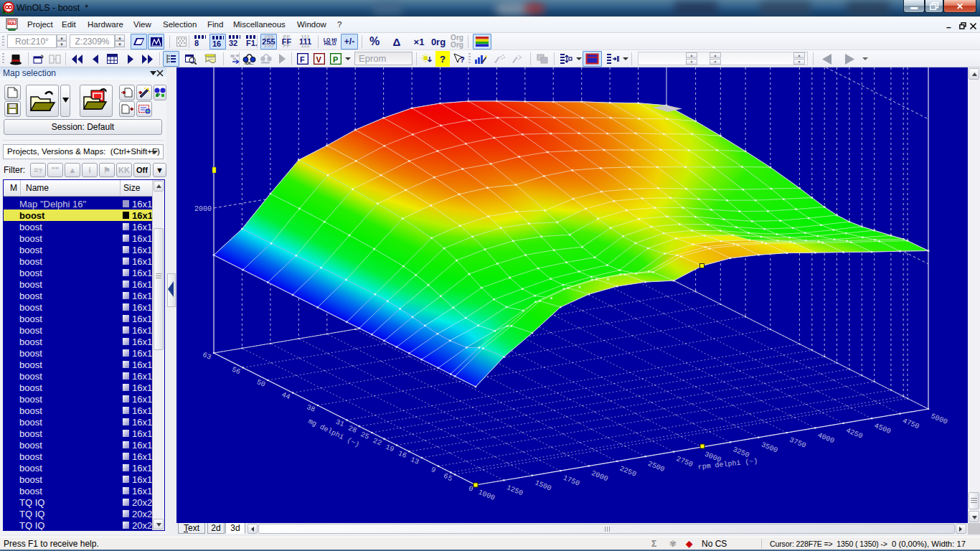 The image size is (980, 551). What do you see at coordinates (390, 449) in the screenshot?
I see `svg-text: 19` at bounding box center [390, 449].